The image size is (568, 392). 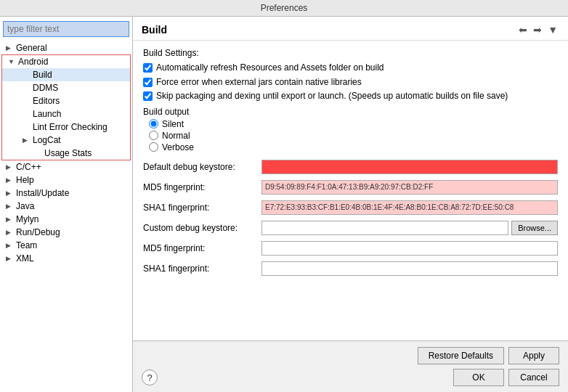 What do you see at coordinates (45, 88) in the screenshot?
I see `sidebar-item-label: DDMS` at bounding box center [45, 88].